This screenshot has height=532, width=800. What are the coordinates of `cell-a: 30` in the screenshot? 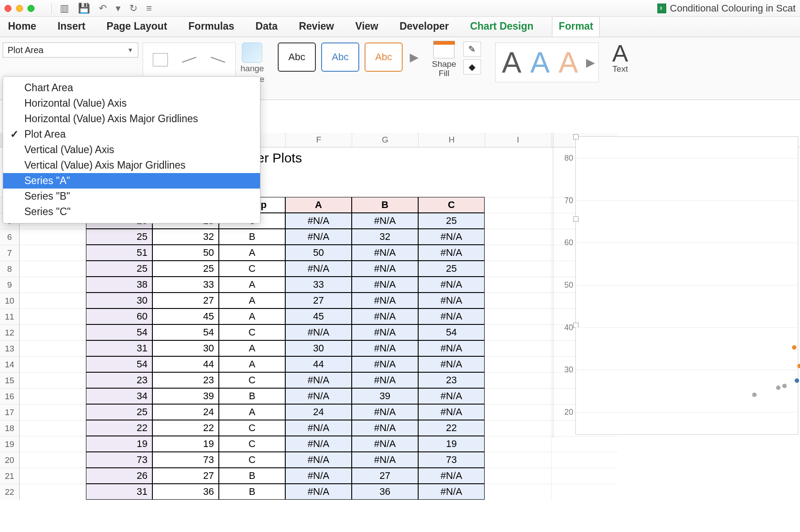 It's located at (318, 348).